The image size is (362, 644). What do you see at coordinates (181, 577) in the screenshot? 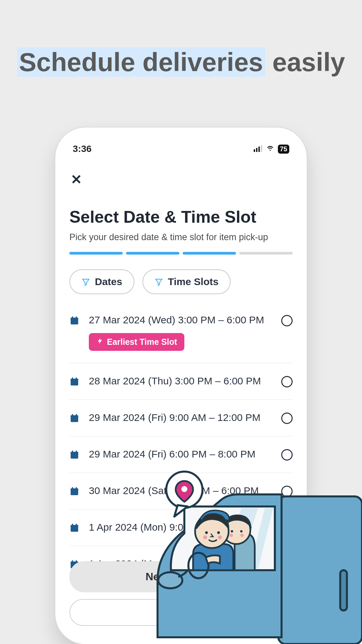
I see `next-button: Next: Confirm` at bounding box center [181, 577].